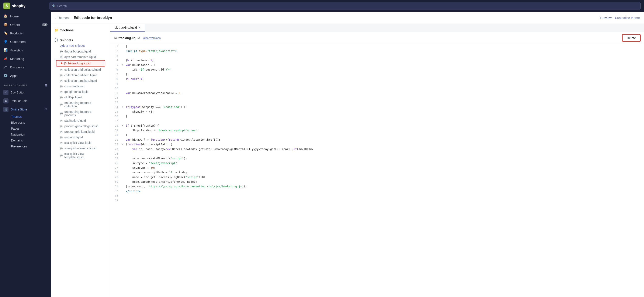  Describe the element at coordinates (632, 38) in the screenshot. I see `delete-button: Delete` at that location.